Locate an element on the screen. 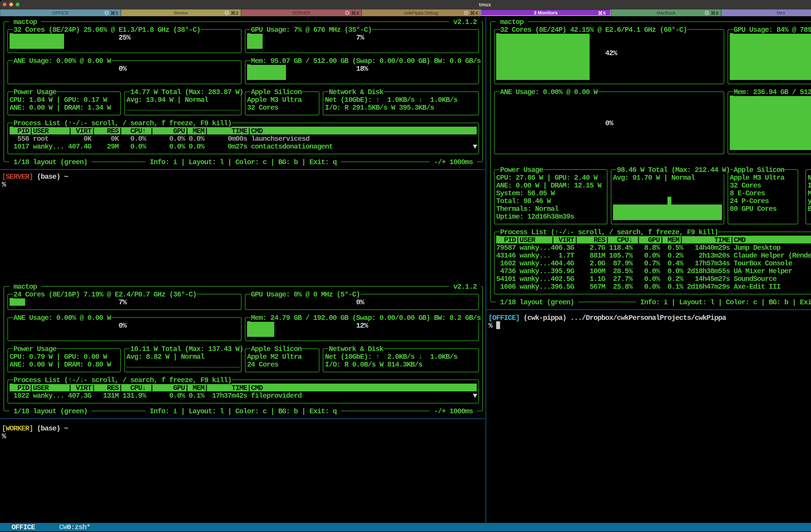 The height and width of the screenshot is (532, 811). svg-text: 4 is located at coordinates (476, 13).